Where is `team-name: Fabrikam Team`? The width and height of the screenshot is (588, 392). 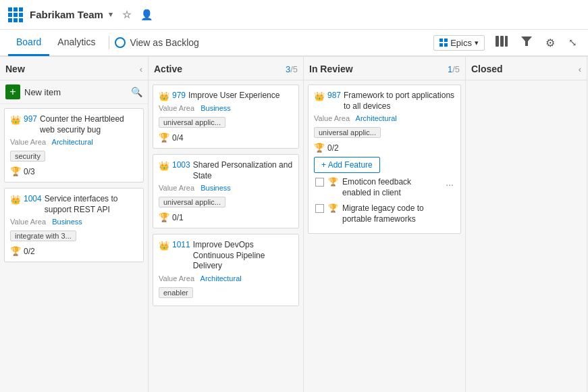
team-name: Fabrikam Team is located at coordinates (66, 15).